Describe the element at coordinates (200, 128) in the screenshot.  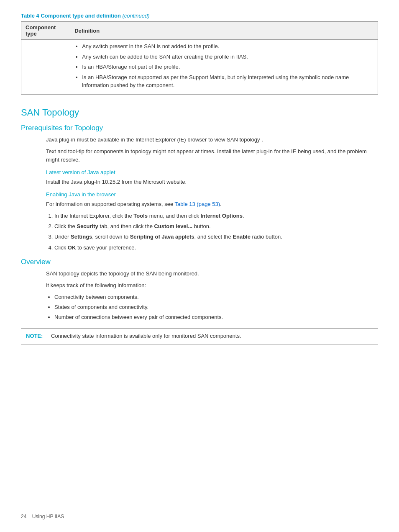
I see `prerequisites-title: Prerequisites for Topology` at that location.